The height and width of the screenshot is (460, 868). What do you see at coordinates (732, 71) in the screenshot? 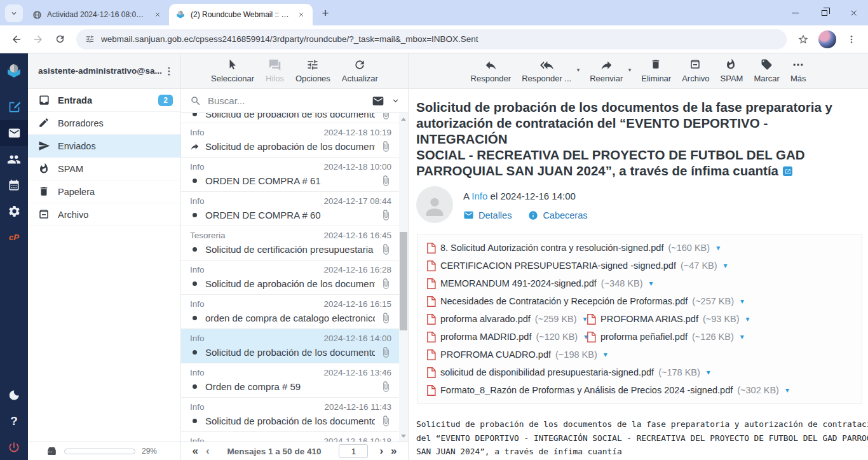
I see `spam-button: SPAM` at bounding box center [732, 71].